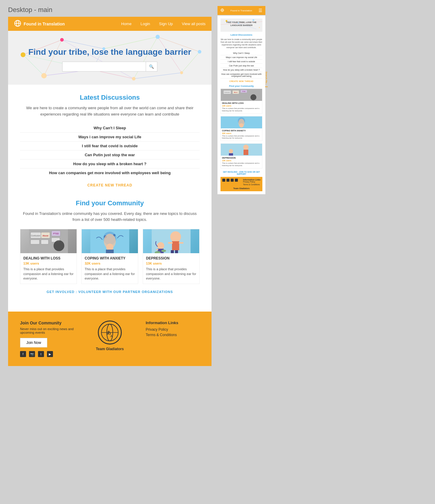 The image size is (435, 504). Describe the element at coordinates (241, 75) in the screenshot. I see `mobile-thread-item: How can companies get more involved with…` at that location.